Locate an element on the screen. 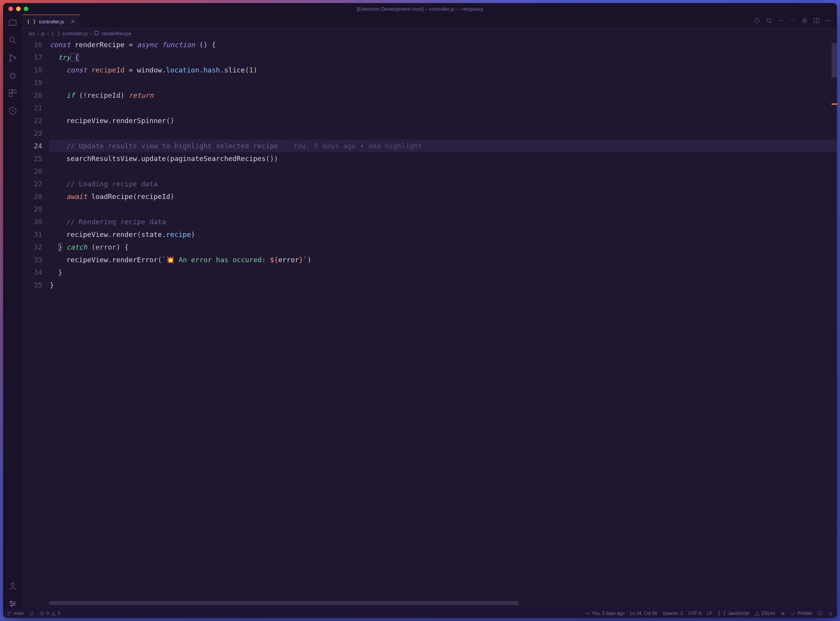  account-icon is located at coordinates (13, 586).